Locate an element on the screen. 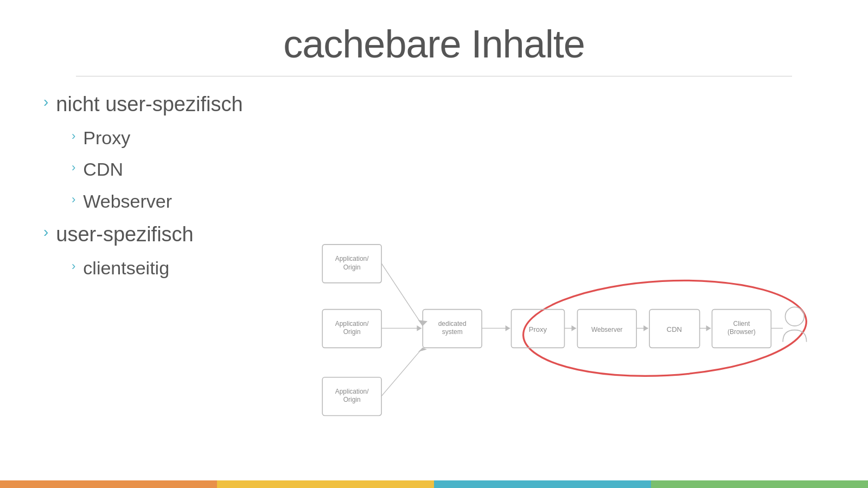  chevron-icon-2: › is located at coordinates (46, 232).